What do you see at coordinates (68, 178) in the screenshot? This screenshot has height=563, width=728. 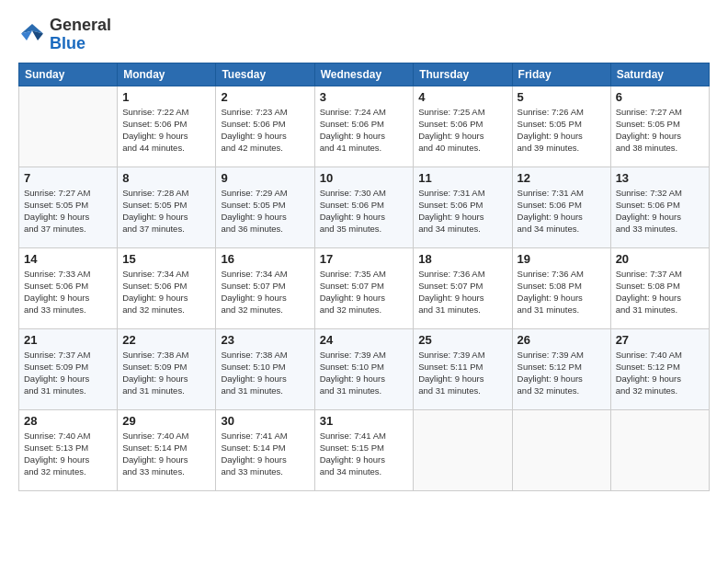 I see `day-number: 7` at bounding box center [68, 178].